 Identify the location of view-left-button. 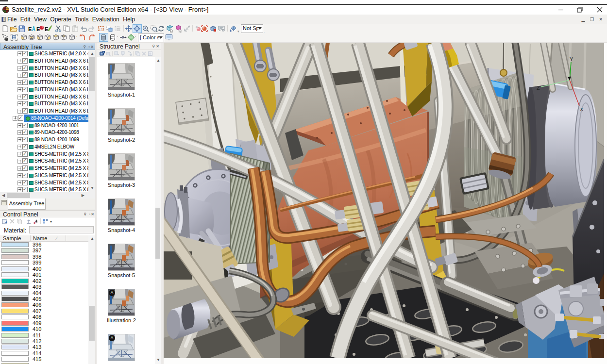
(40, 37).